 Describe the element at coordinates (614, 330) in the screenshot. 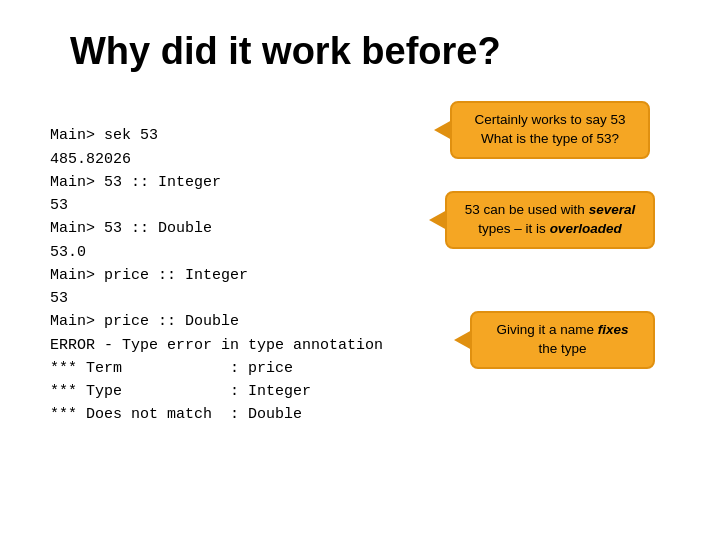

I see `bubble-bottom-italic: fixes` at that location.